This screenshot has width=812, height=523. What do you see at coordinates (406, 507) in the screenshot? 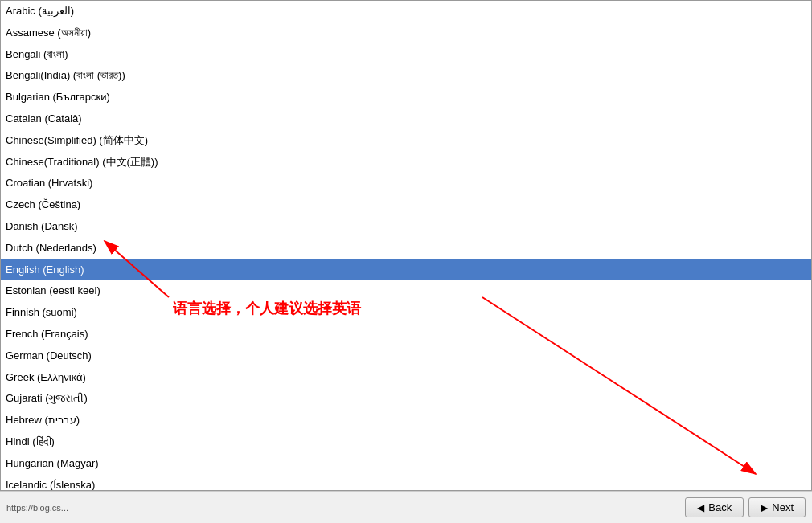
I see `footer: https://blog.cs... ◀ Back ▶ Next` at bounding box center [406, 507].